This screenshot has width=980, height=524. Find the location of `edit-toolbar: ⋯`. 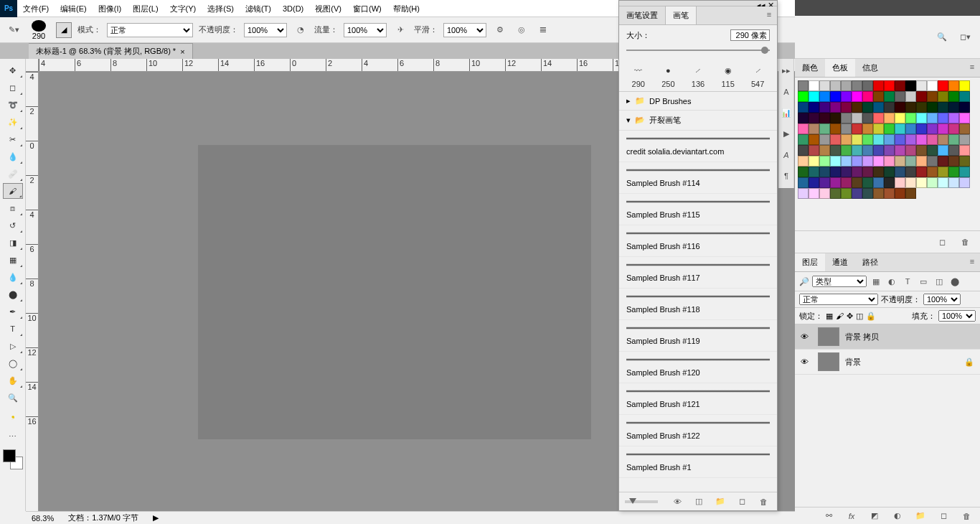

edit-toolbar: ⋯ is located at coordinates (13, 436).